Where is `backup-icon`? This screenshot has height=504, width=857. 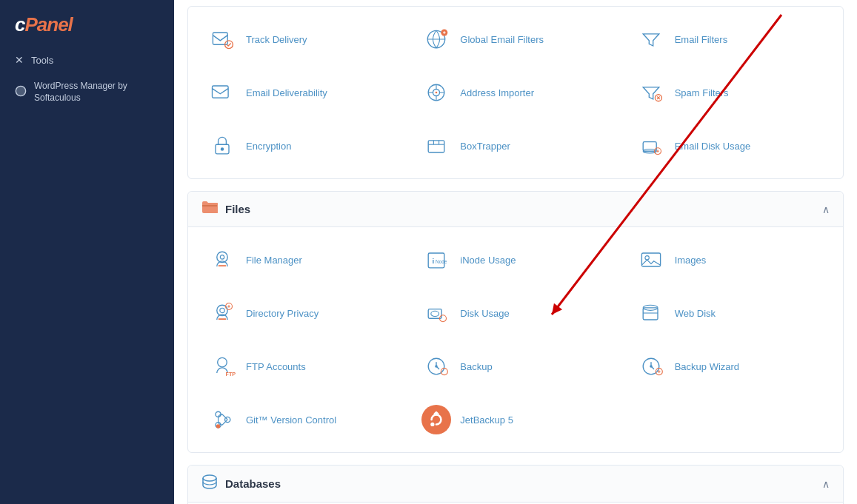
backup-icon is located at coordinates (436, 366).